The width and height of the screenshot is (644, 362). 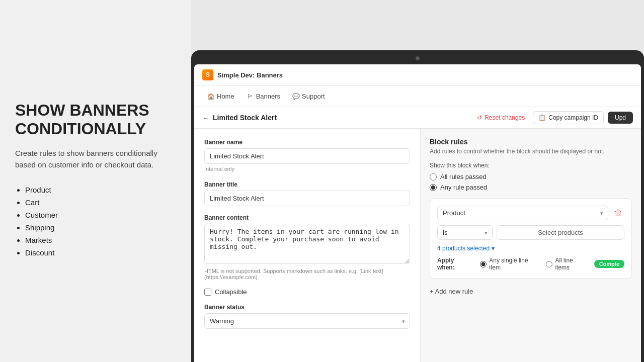 What do you see at coordinates (483, 264) in the screenshot?
I see `apply-single-radio` at bounding box center [483, 264].